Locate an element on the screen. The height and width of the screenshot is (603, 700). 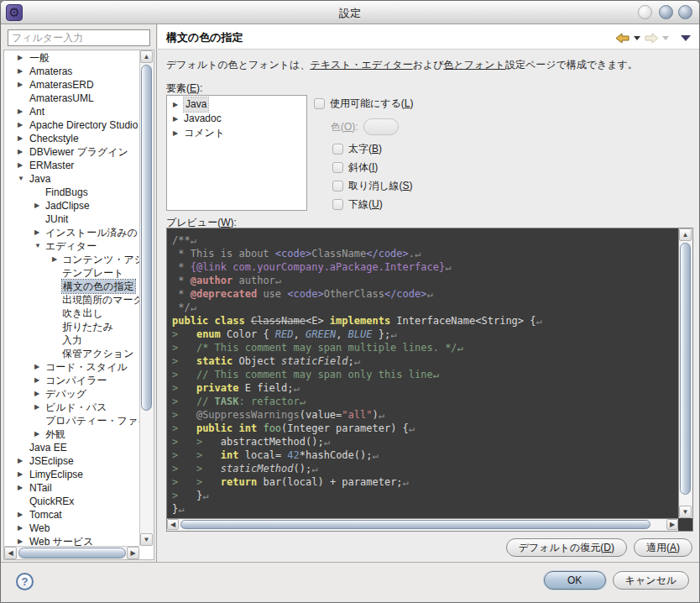
back-history-caret-icon is located at coordinates (637, 39).